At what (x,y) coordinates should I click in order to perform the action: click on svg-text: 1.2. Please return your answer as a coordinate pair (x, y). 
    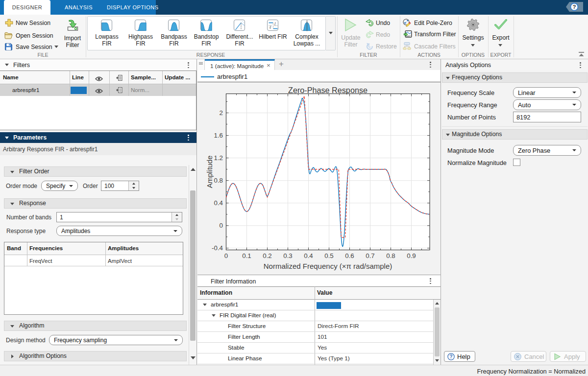
    Looking at the image, I should click on (219, 158).